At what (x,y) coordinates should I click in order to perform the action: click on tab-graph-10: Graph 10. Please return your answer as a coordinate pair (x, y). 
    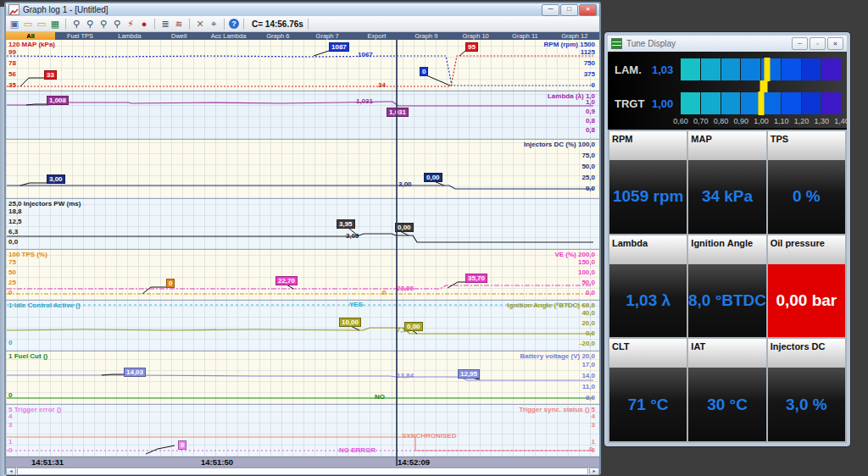
    Looking at the image, I should click on (476, 36).